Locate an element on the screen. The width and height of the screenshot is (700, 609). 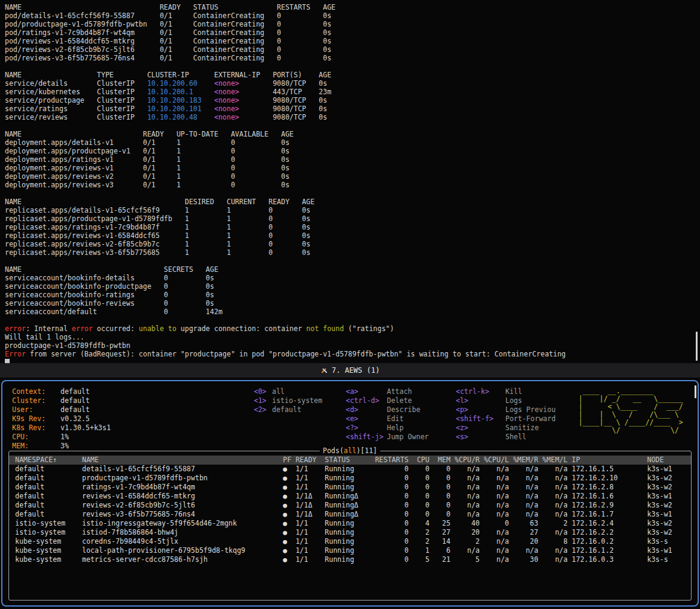
menu-hotkey: <p>Logs Previou is located at coordinates (505, 410).